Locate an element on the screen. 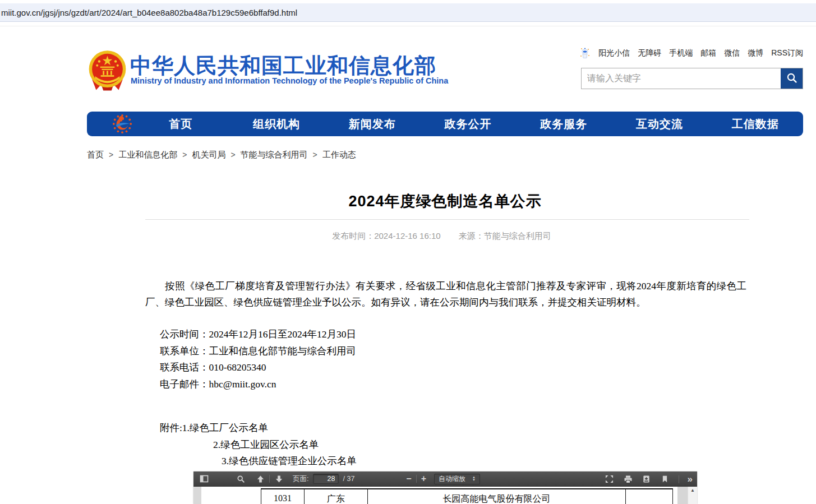 Image resolution: width=816 pixels, height=504 pixels. crumb-work-updates: 工作动态 is located at coordinates (339, 155).